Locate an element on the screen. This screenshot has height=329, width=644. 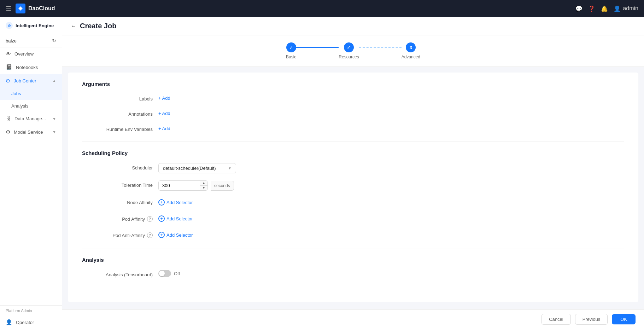
footer: Cancel Previous OK is located at coordinates (353, 319).